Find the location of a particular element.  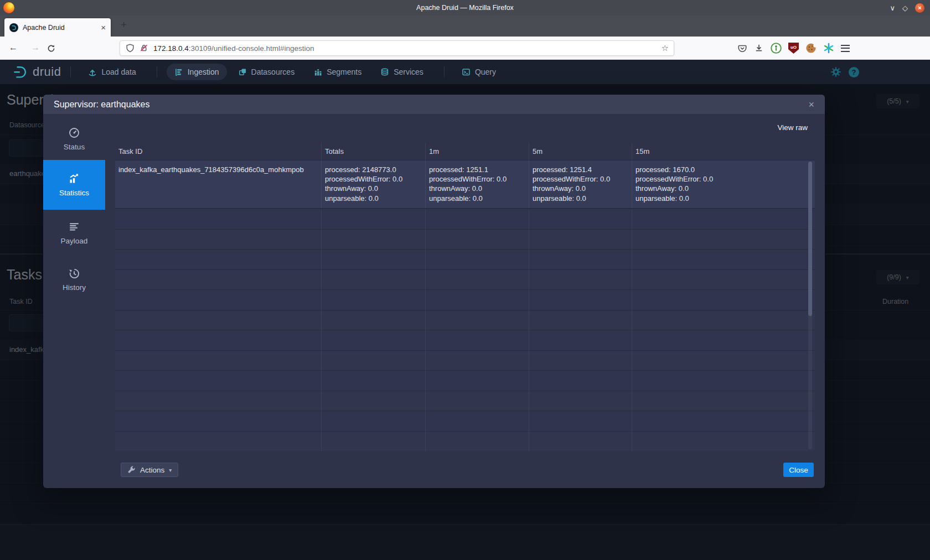

tab-title: Apache Druid is located at coordinates (62, 28).